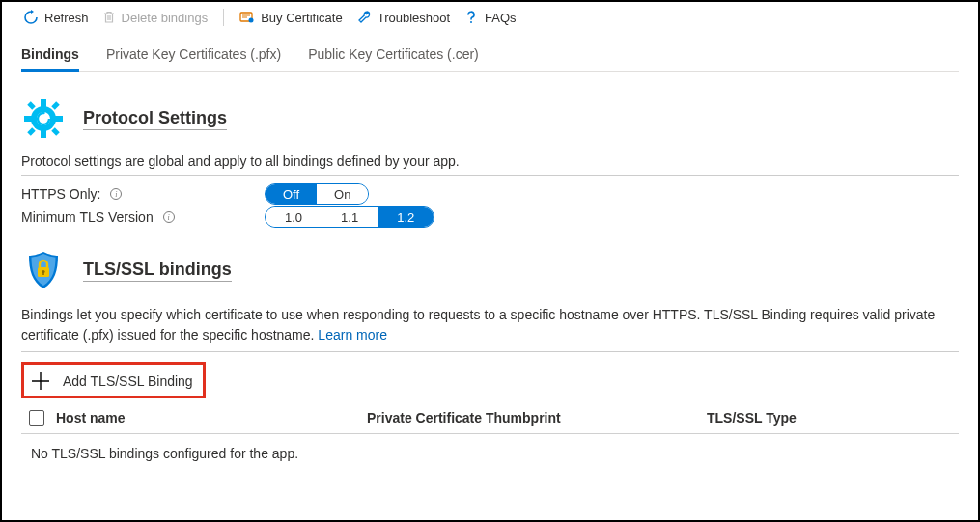 This screenshot has height=522, width=980. Describe the element at coordinates (154, 120) in the screenshot. I see `protocol-settings-title: Protocol Settings` at that location.